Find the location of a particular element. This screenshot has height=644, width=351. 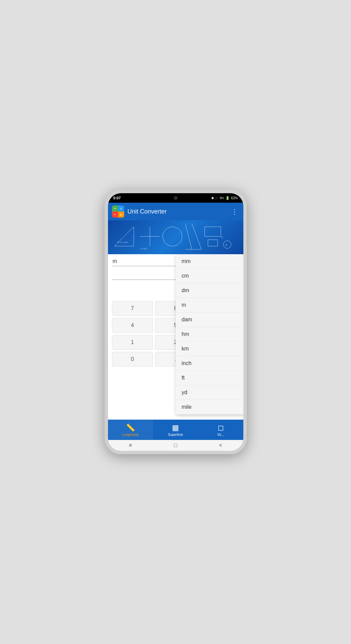

app-menu-button: ⋮ is located at coordinates (235, 212).